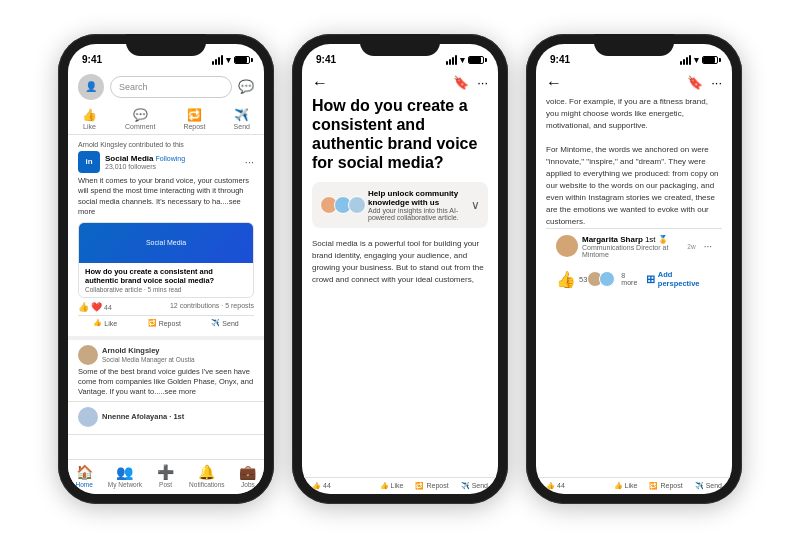 The width and height of the screenshot is (800, 537). What do you see at coordinates (166, 307) in the screenshot?
I see `post-1-stats: 👍 ❤️ 44 12 contributions · 5 reposts` at bounding box center [166, 307].